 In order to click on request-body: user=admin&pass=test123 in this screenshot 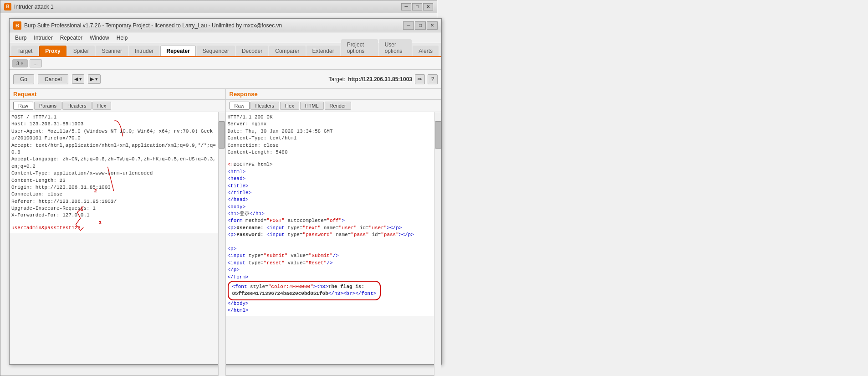, I will do `click(114, 228)`.